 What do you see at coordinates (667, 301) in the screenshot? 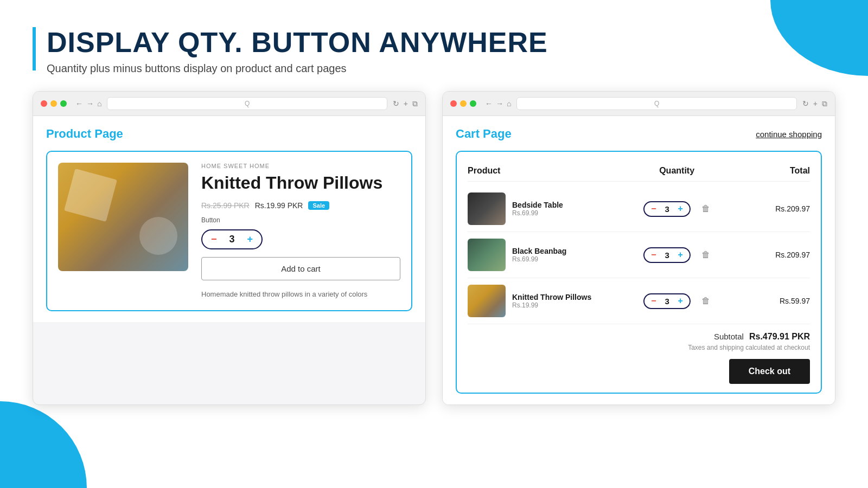
I see `cart-qty-stepper-2: − 3 +` at bounding box center [667, 301].